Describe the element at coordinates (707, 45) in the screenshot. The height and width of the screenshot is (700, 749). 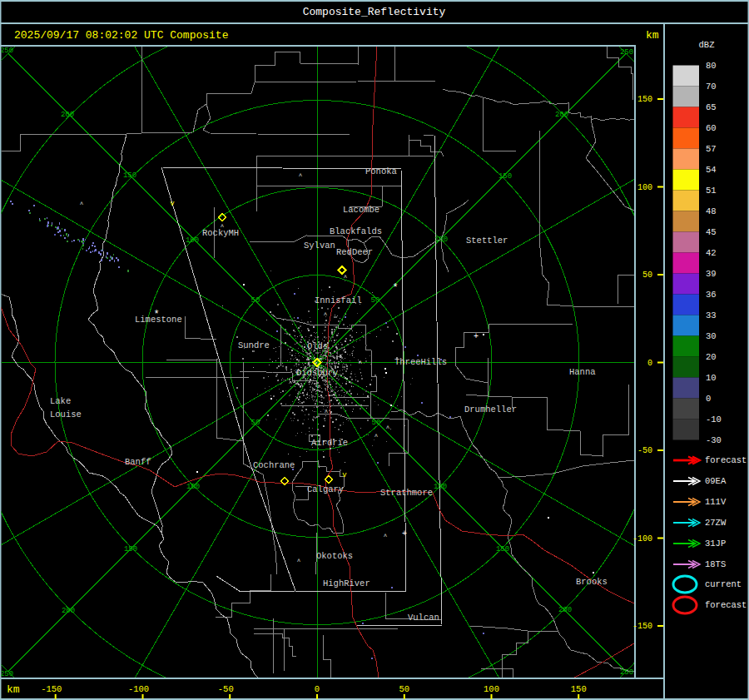
I see `svg-text: dBZ` at that location.